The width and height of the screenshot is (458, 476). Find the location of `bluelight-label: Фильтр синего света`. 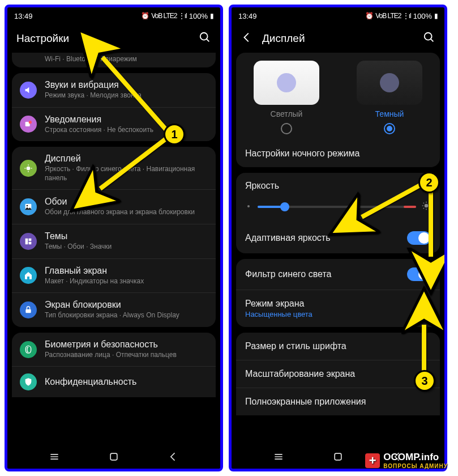

bluelight-label: Фильтр синего света is located at coordinates (288, 274).